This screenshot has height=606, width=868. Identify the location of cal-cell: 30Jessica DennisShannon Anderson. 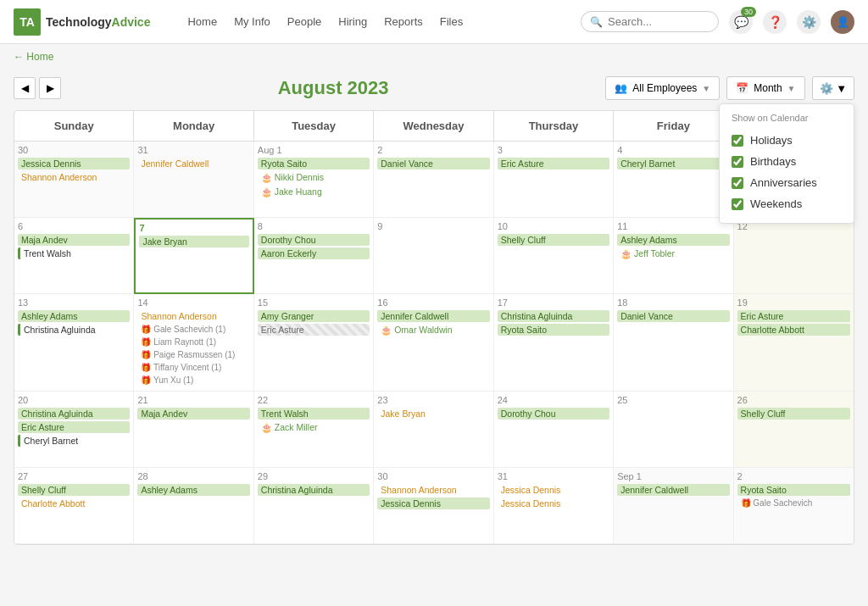
(75, 180).